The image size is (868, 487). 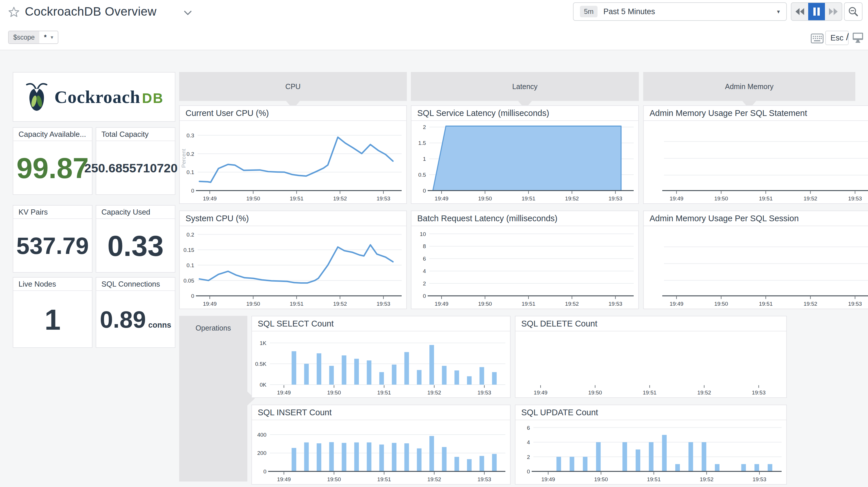 What do you see at coordinates (749, 86) in the screenshot?
I see `group-label: Admin Memory` at bounding box center [749, 86].